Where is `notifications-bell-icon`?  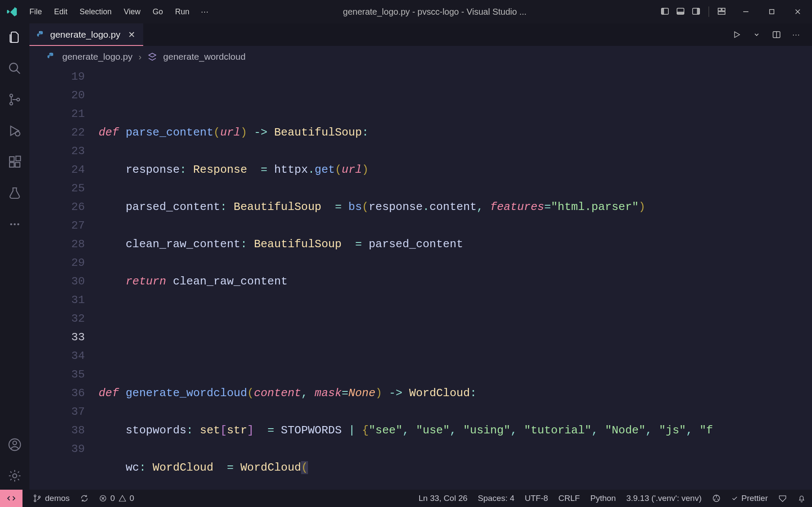 notifications-bell-icon is located at coordinates (802, 498).